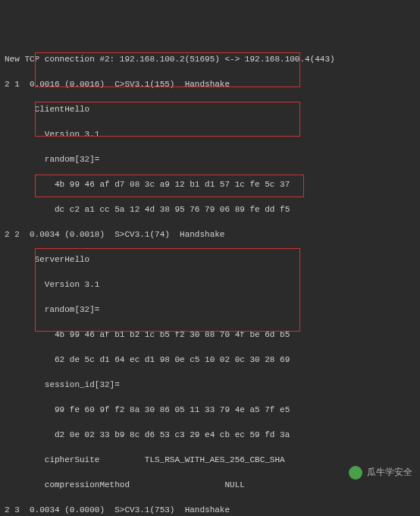  What do you see at coordinates (210, 159) in the screenshot?
I see `client-random-label: random[32]=` at bounding box center [210, 159].